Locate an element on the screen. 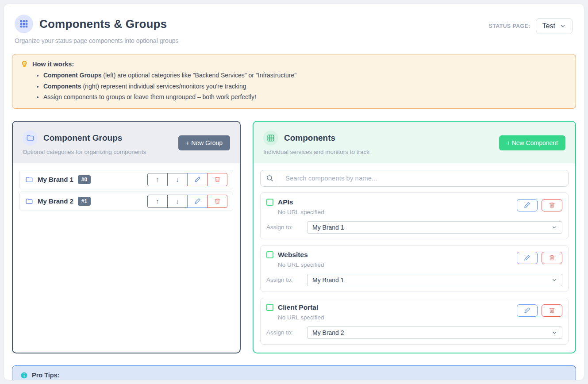 The width and height of the screenshot is (588, 384). pro-tips-box: Pro Tips: Use groups like "Backend", "Fr… is located at coordinates (294, 373).